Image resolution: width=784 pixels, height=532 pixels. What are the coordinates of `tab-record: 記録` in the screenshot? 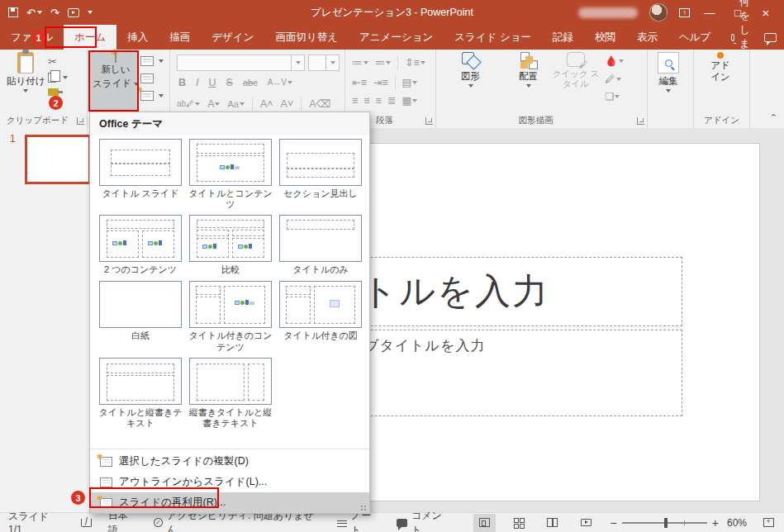 It's located at (563, 37).